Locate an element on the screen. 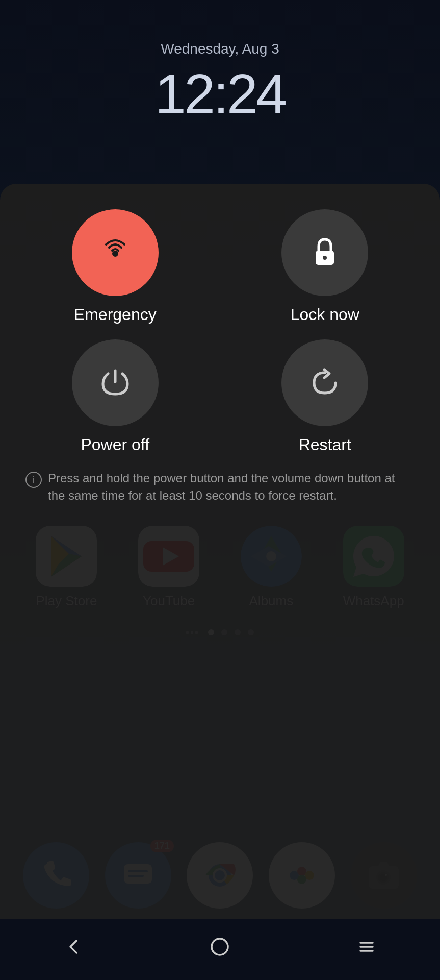 This screenshot has width=440, height=980. force-restart-area: i Press and hold the power button and th… is located at coordinates (220, 487).